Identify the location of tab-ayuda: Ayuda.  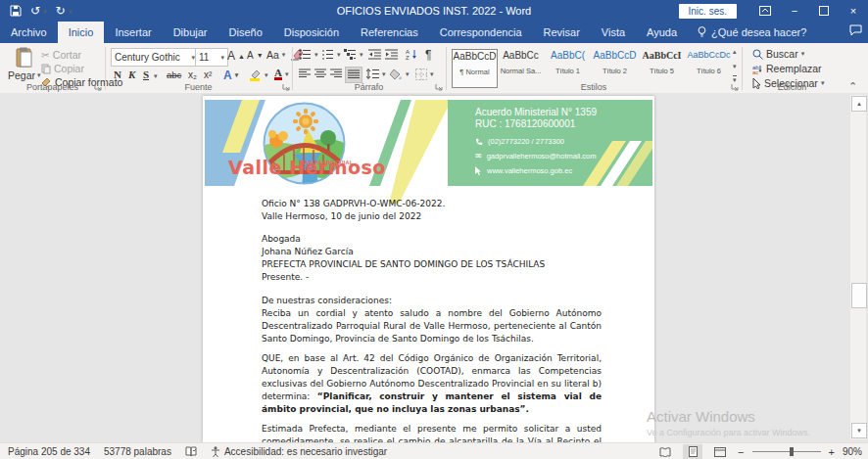
(662, 32).